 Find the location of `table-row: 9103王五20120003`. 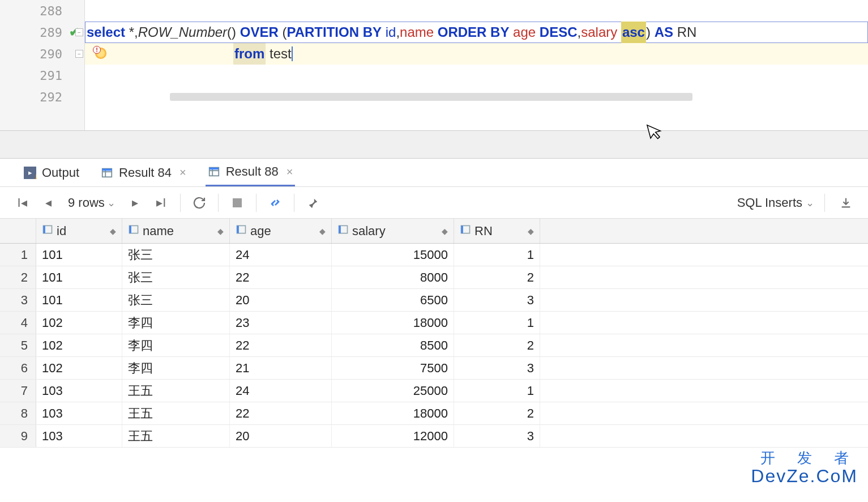

table-row: 9103王五20120003 is located at coordinates (434, 436).